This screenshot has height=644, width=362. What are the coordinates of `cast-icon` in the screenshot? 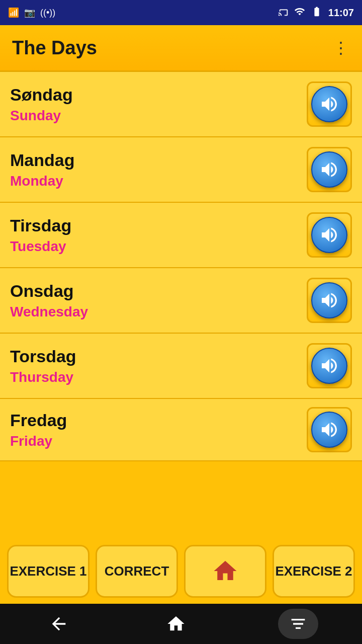 It's located at (284, 13).